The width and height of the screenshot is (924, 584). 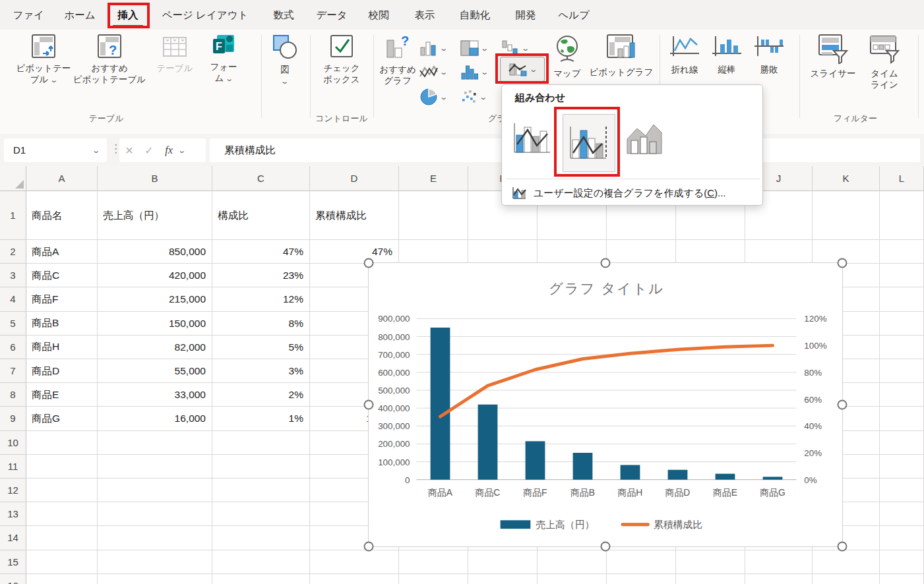 I want to click on cell-C6: 5%, so click(x=261, y=347).